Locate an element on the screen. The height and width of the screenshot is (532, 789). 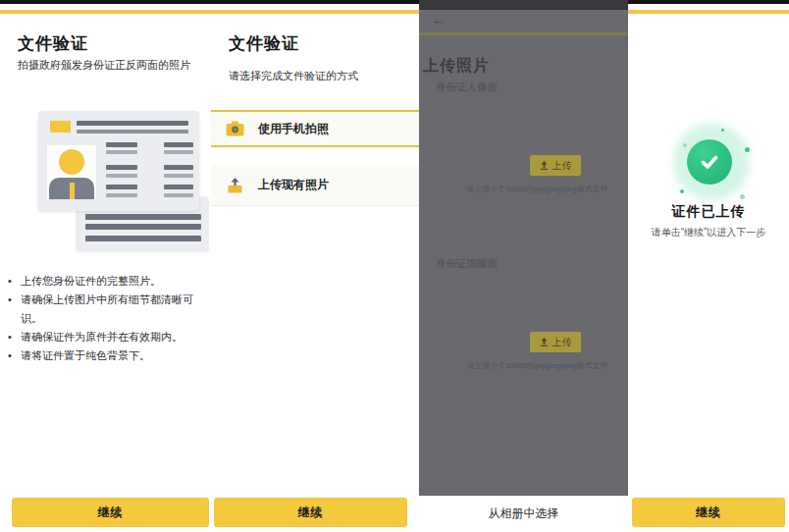
instruction-item: 请将证件置于纯色背景下。 is located at coordinates (106, 355).